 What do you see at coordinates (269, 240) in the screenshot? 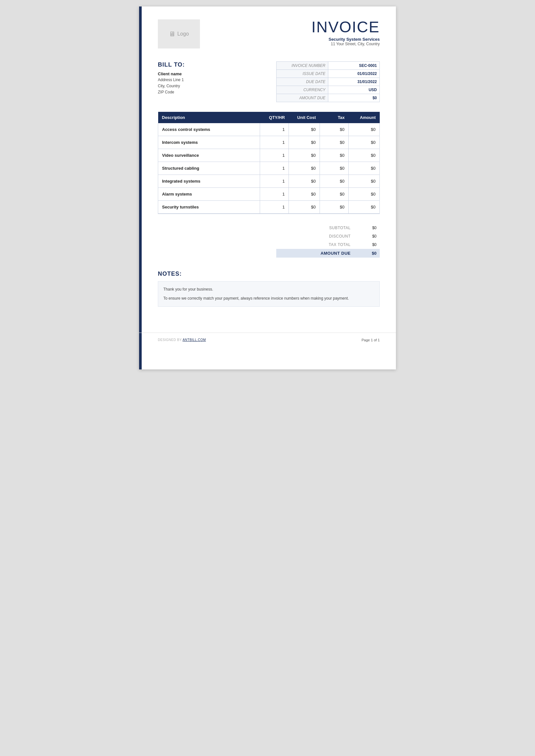
I see `totals-section: SUBTOTAL $0 DISCOUNT $0 TAX TOTAL $0 AMO…` at bounding box center [269, 240].